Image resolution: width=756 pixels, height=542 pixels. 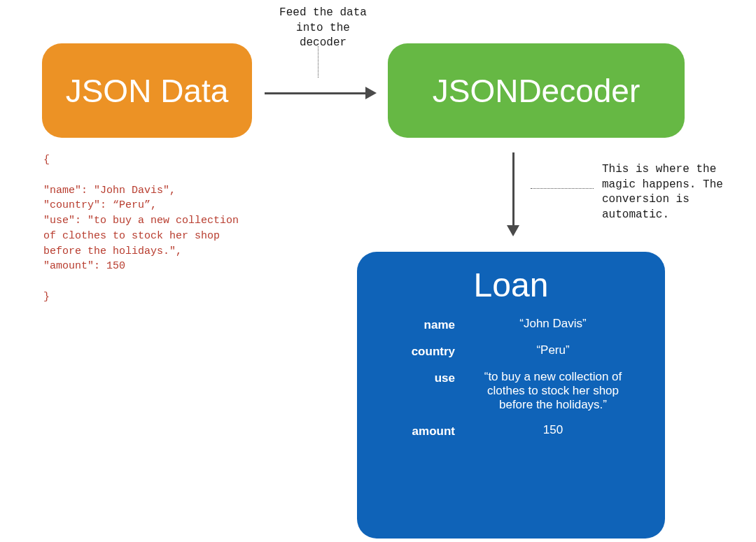 I want to click on loan-val: “Peru”, so click(x=560, y=351).